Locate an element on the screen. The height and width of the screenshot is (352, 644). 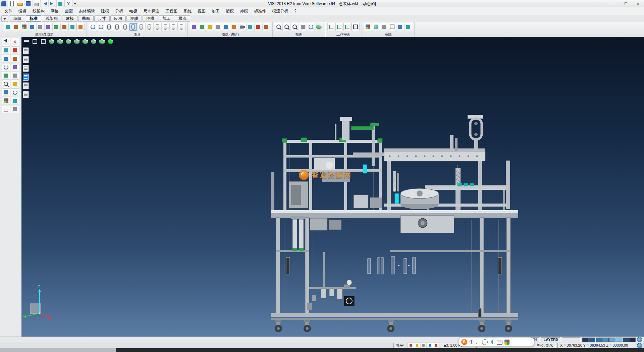
tab-9: 冲模 is located at coordinates (150, 19).